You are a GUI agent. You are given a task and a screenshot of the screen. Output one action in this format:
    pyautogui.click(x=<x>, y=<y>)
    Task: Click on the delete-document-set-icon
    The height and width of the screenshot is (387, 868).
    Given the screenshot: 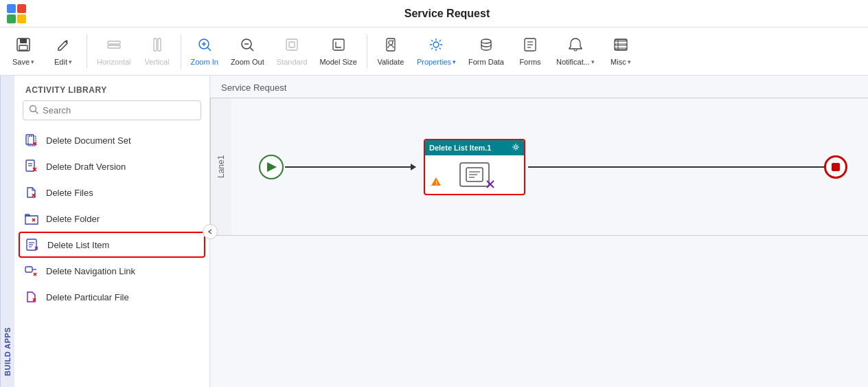 What is the action you would take?
    pyautogui.click(x=32, y=140)
    